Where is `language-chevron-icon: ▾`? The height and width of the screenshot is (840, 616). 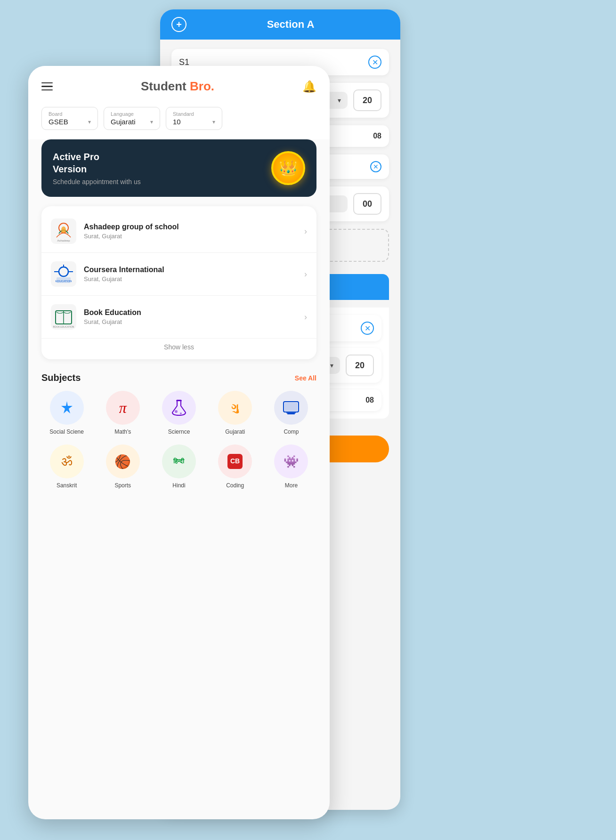
language-chevron-icon: ▾ is located at coordinates (152, 122).